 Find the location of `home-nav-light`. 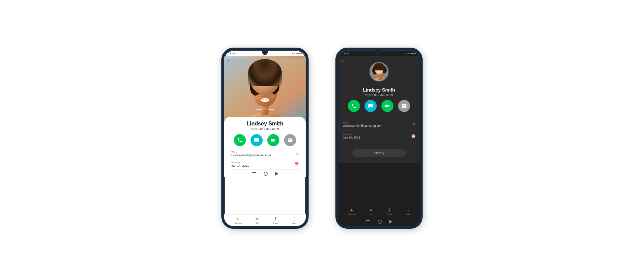

home-nav-light is located at coordinates (266, 174).